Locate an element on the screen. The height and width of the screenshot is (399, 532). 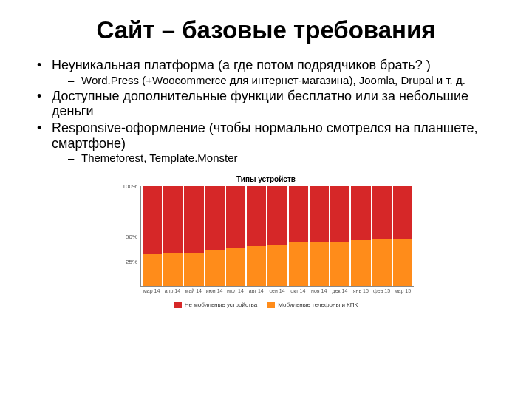
legend-item: Не мобильные устройства is located at coordinates (216, 304).